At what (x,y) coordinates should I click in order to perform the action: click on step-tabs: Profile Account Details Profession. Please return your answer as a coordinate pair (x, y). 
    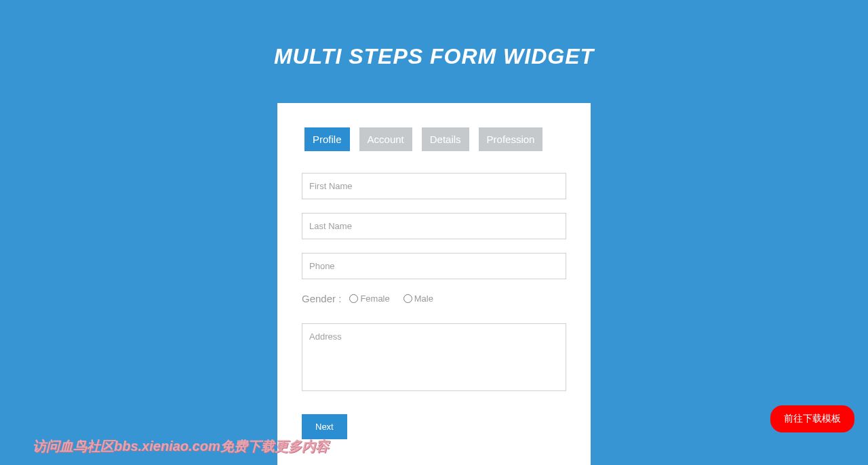
    Looking at the image, I should click on (435, 140).